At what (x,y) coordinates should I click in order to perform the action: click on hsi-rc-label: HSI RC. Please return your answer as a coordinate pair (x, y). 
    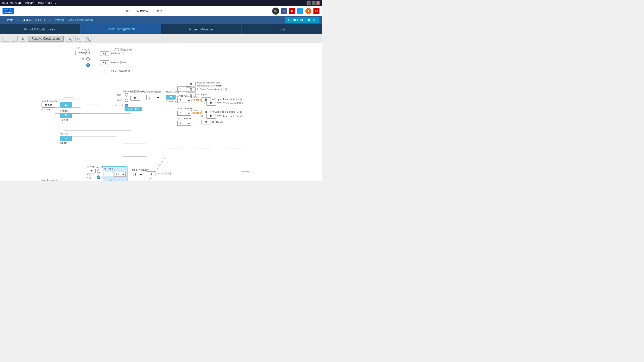
    Looking at the image, I should click on (64, 134).